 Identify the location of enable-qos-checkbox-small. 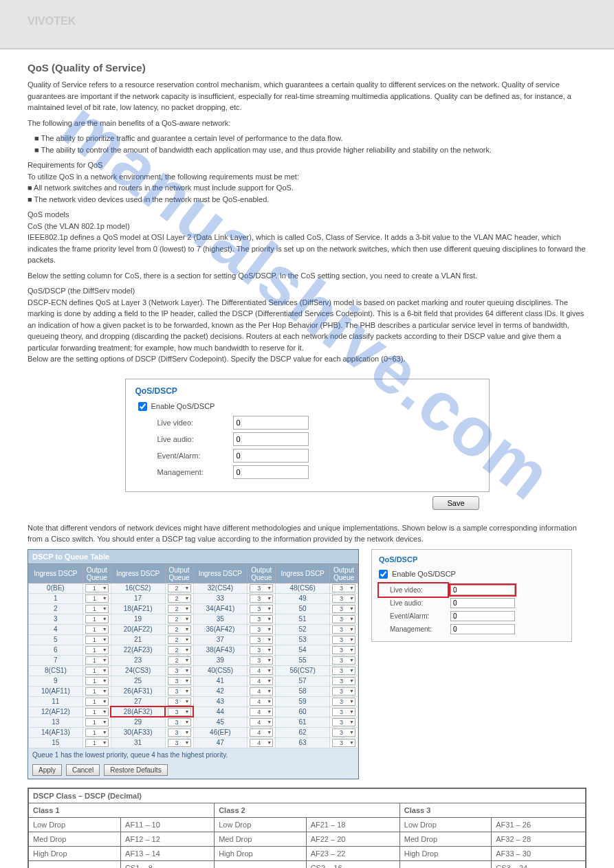
(384, 575).